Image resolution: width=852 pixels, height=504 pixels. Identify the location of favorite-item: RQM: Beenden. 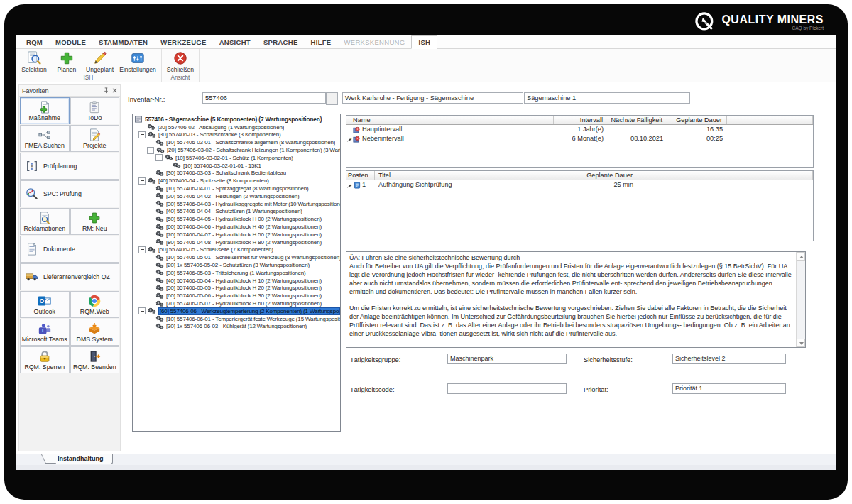
(95, 360).